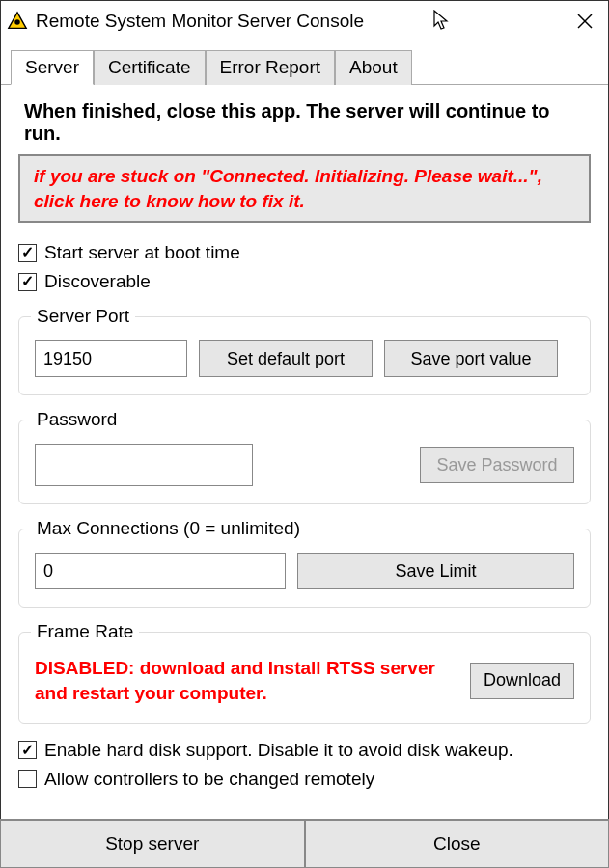 The width and height of the screenshot is (609, 868). What do you see at coordinates (27, 282) in the screenshot?
I see `checkbox-discoverable` at bounding box center [27, 282].